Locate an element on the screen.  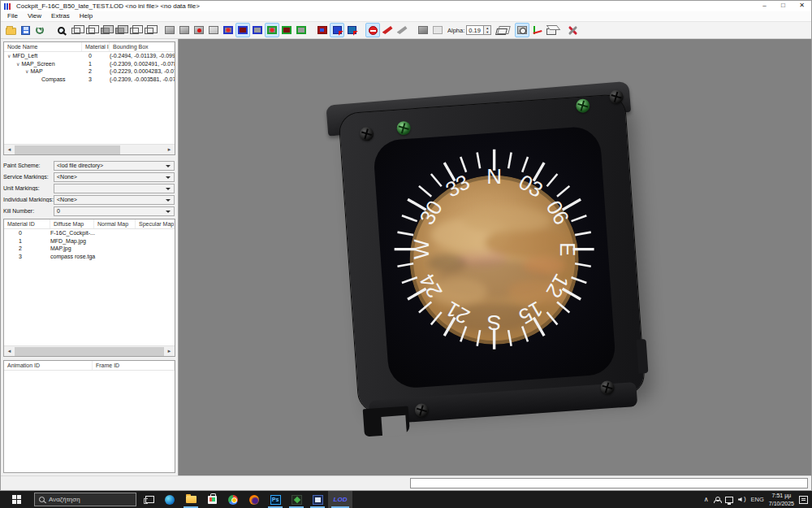
mat-header-normal: Normal Map is located at coordinates (115, 224).